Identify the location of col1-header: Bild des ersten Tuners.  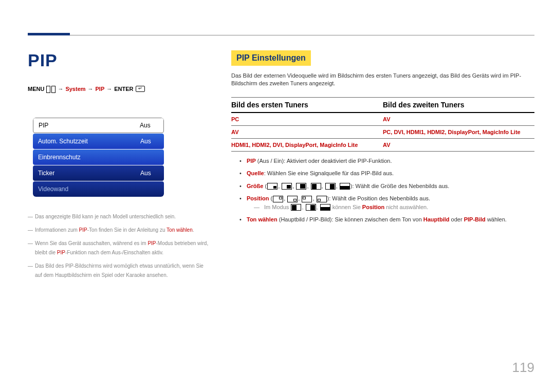
(307, 105).